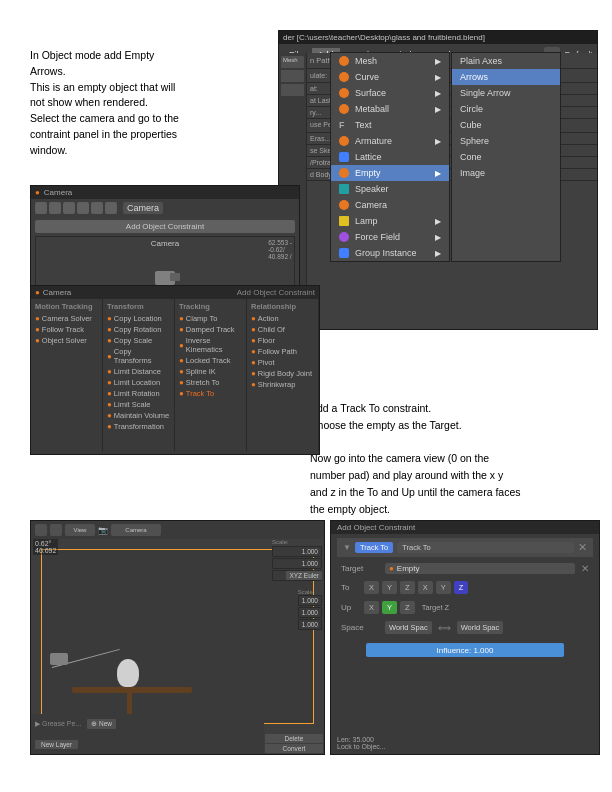 This screenshot has height=792, width=612. I want to click on dropdown-force-field: Force Field ▶, so click(390, 237).